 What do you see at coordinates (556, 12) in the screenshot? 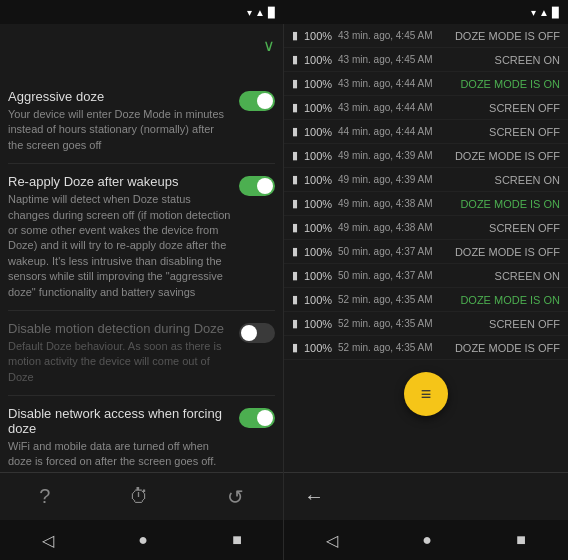
I see `battery-icon-right: ▉` at bounding box center [556, 12].